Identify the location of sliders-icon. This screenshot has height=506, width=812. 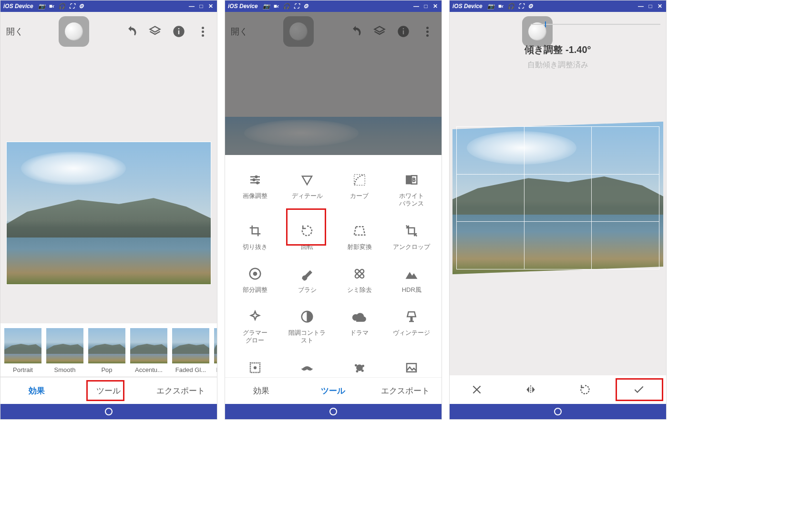
(255, 180).